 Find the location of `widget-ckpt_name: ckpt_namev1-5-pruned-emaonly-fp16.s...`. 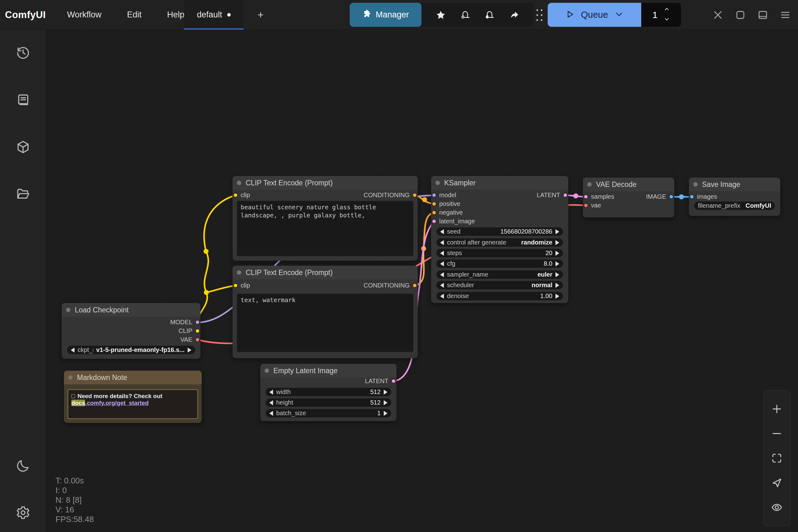

widget-ckpt_name: ckpt_namev1-5-pruned-emaonly-fp16.s... is located at coordinates (131, 350).